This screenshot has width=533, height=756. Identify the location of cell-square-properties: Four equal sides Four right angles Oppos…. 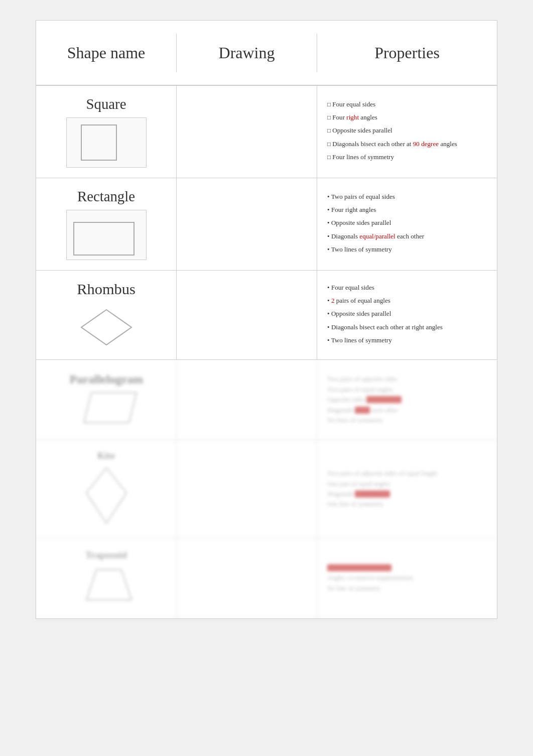
(407, 132).